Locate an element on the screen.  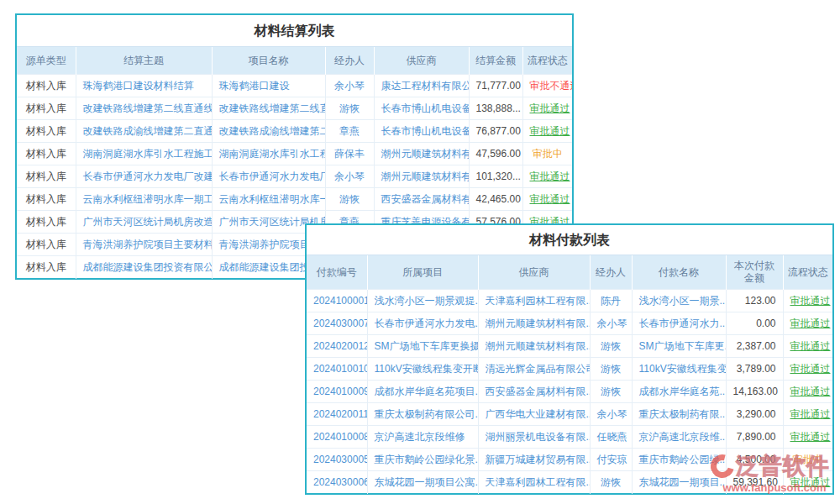
handler-link: 薛保丰 is located at coordinates (349, 155).